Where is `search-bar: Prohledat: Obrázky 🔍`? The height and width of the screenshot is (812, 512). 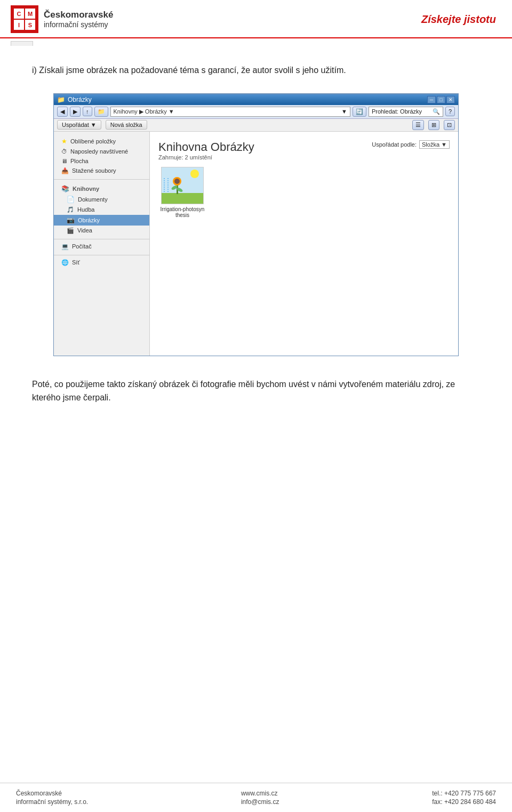
search-bar: Prohledat: Obrázky 🔍 is located at coordinates (406, 112).